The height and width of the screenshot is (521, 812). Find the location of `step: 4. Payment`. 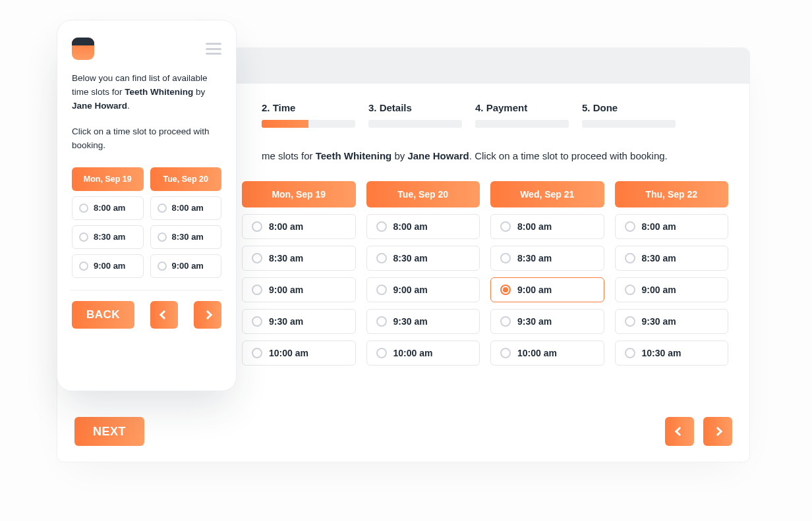

step: 4. Payment is located at coordinates (522, 115).